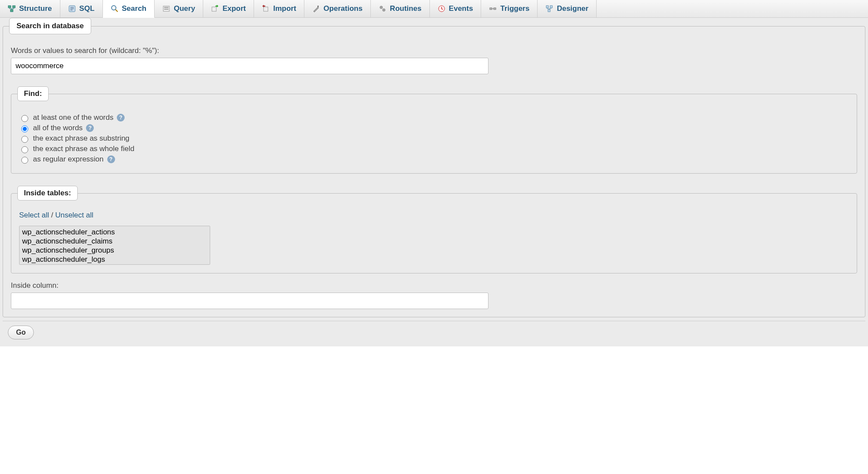  What do you see at coordinates (279, 9) in the screenshot?
I see `tab-import: Import` at bounding box center [279, 9].